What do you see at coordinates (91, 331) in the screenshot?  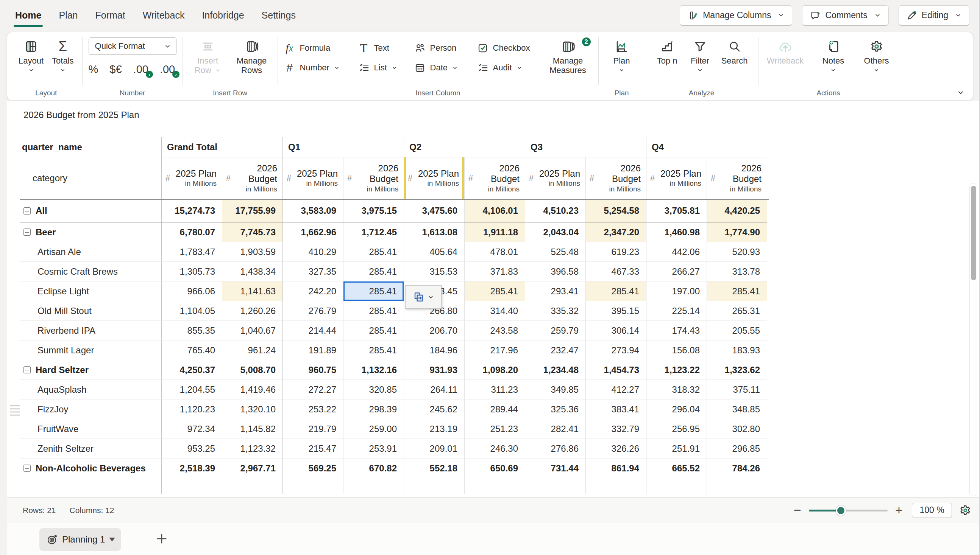 I see `row-header-riverbend-ipa: Riverbend IPA` at bounding box center [91, 331].